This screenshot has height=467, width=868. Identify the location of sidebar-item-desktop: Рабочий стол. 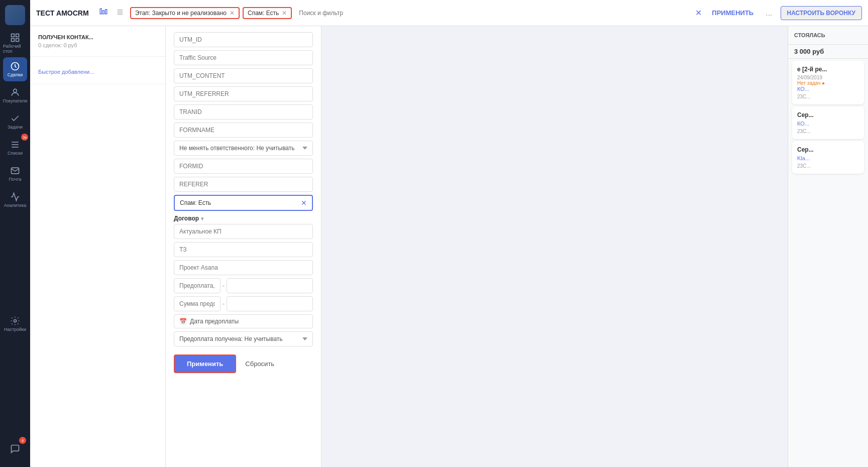
(15, 43).